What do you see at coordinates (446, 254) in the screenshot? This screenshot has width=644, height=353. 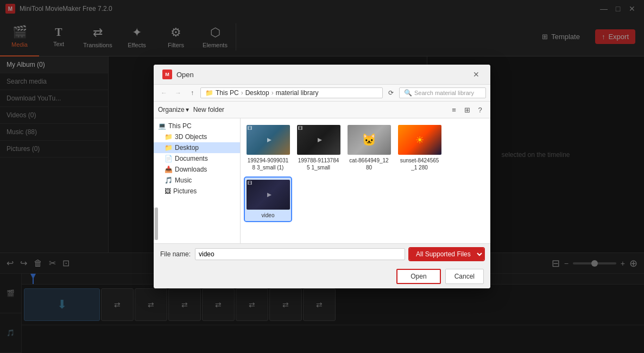 I see `file-type-select: All Supported Files` at bounding box center [446, 254].